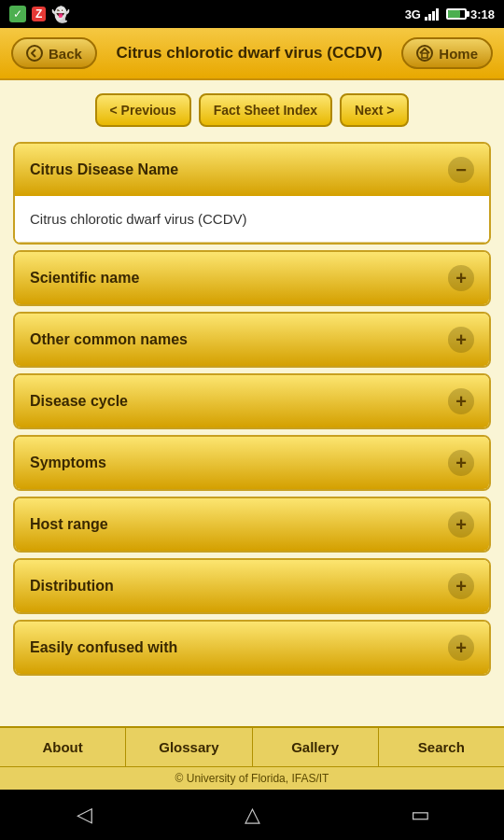  I want to click on minus-icon: −, so click(461, 170).